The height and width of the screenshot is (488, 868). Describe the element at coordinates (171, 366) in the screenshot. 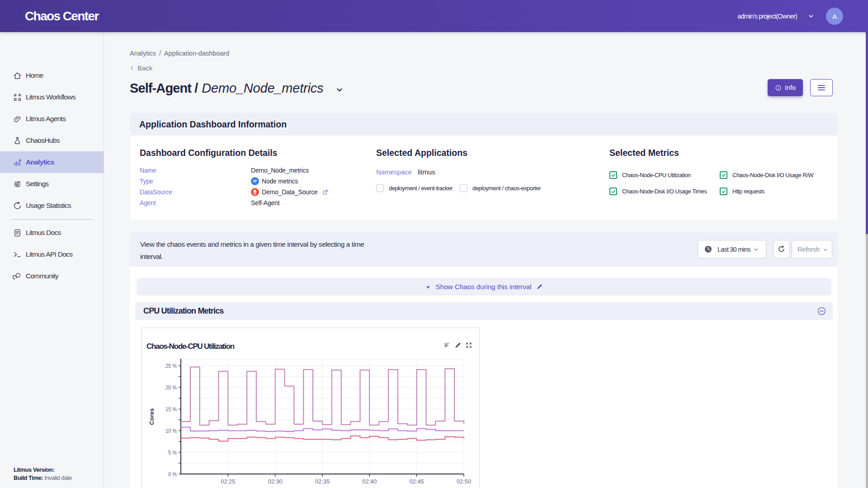

I see `svg-text: 25 %` at that location.